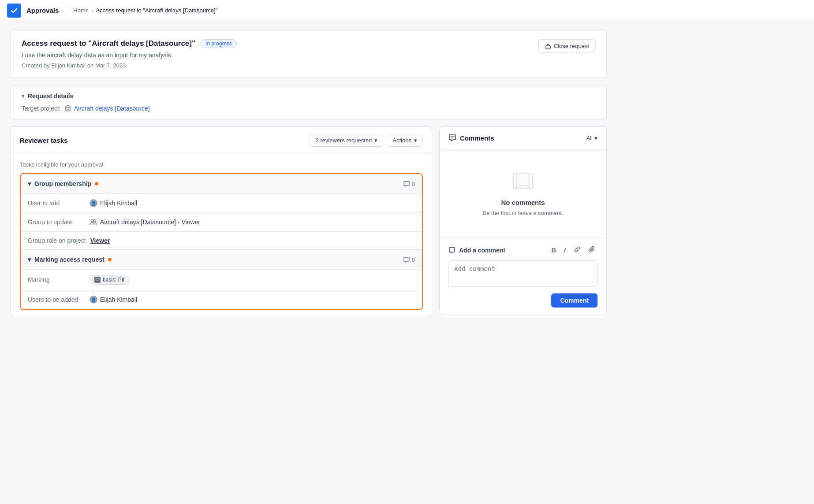 This screenshot has height=504, width=814. What do you see at coordinates (523, 300) in the screenshot?
I see `comment-submit-row: Comment` at bounding box center [523, 300].